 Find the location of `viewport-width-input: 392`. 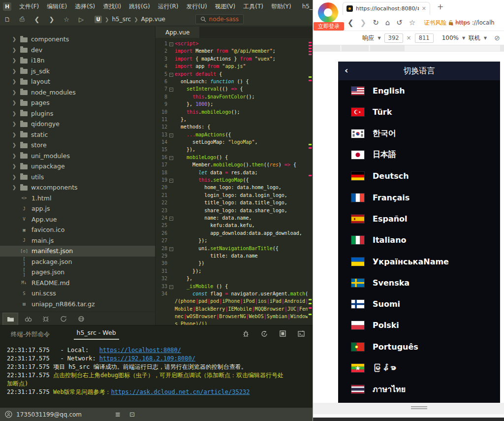

viewport-width-input: 392 is located at coordinates (394, 38).